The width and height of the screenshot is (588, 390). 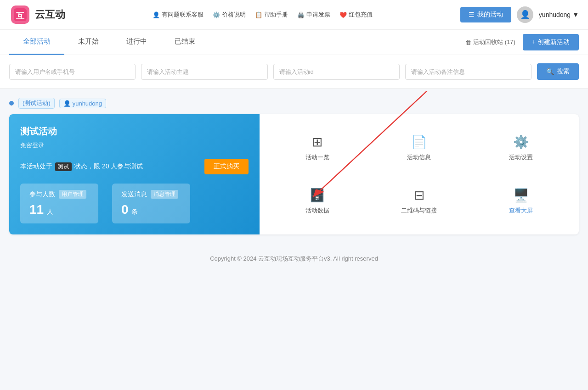 I want to click on stat-participants-header: 参与人数 用户管理, so click(x=59, y=195).